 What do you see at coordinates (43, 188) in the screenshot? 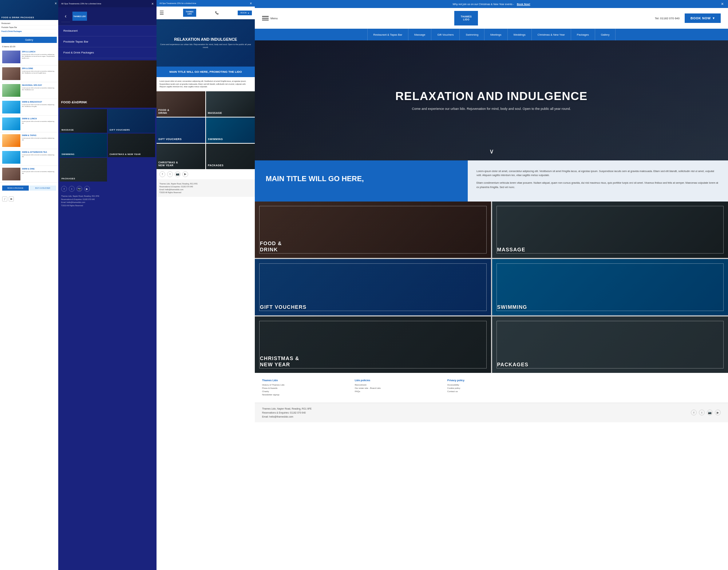
I see `panel1-buy-voucher-btn: BUY A VOUCHER` at bounding box center [43, 188].